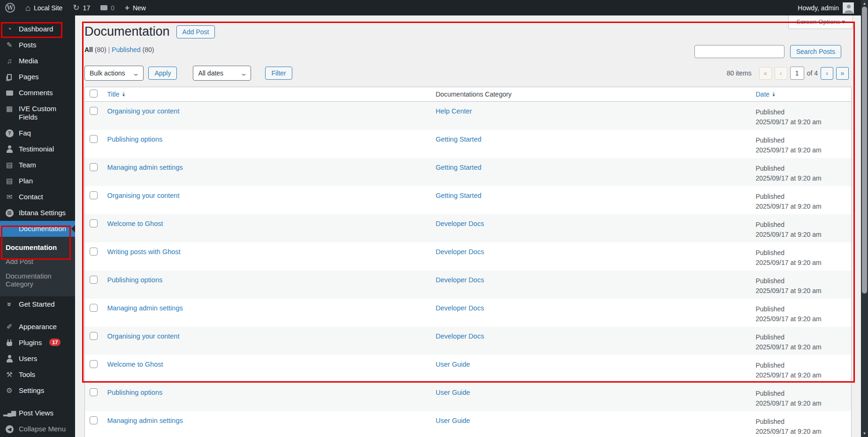 The image size is (868, 437). Describe the element at coordinates (38, 304) in the screenshot. I see `sidebar-item-get-started: »Get Started` at that location.